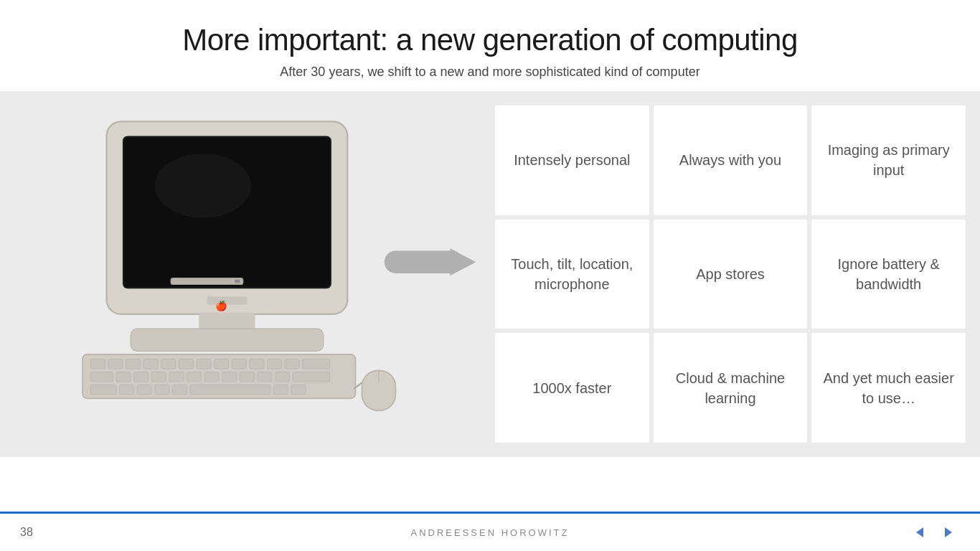  I want to click on grid-cell-text-easier: And yet much easier to use…, so click(888, 388).